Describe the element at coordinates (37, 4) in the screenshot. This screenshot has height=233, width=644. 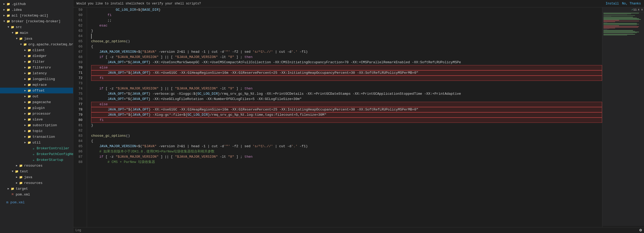
I see `sidebar-item-github: ▶ 📁 .github` at that location.